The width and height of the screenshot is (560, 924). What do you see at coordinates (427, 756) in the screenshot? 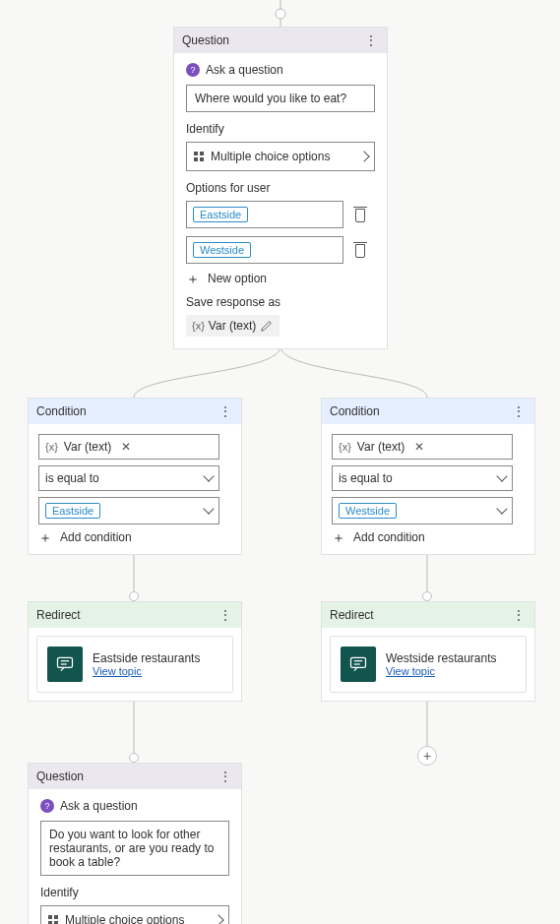
I see `add-node-button: +` at bounding box center [427, 756].